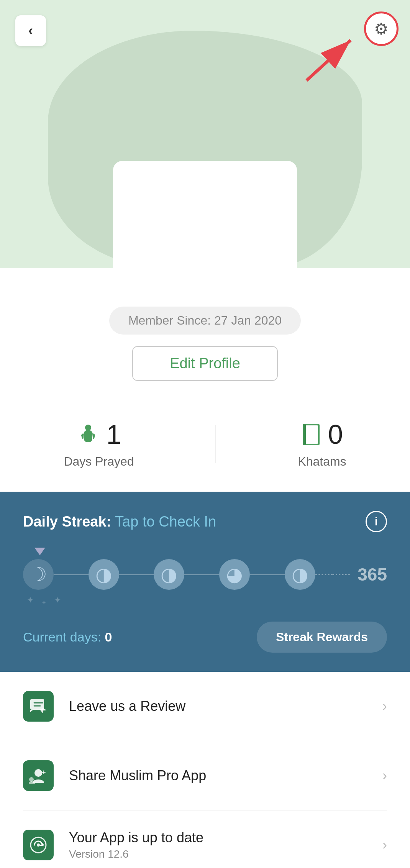 The image size is (410, 868). Describe the element at coordinates (381, 29) in the screenshot. I see `gear-icon: ⚙` at that location.